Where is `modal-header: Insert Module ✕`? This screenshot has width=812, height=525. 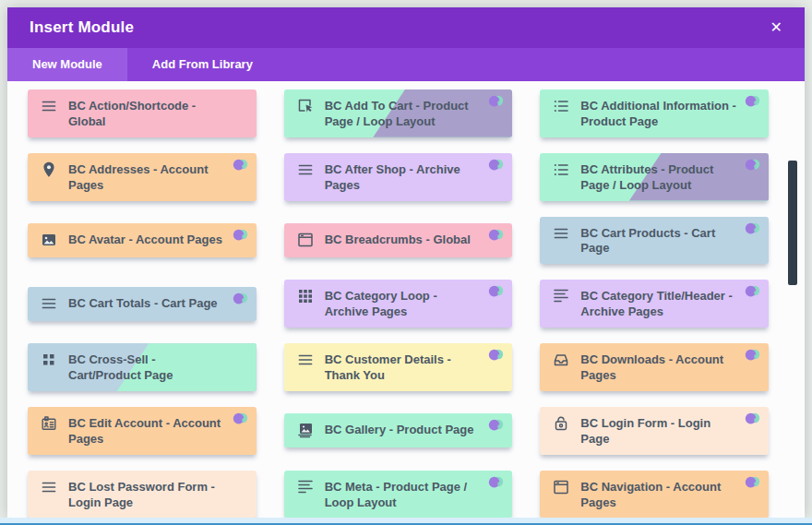 modal-header: Insert Module ✕ is located at coordinates (406, 28).